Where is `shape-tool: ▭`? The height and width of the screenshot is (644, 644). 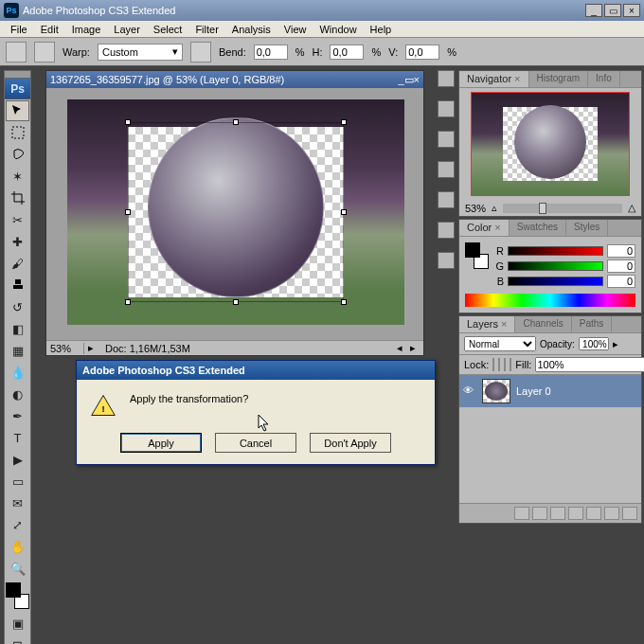 shape-tool: ▭ is located at coordinates (17, 481).